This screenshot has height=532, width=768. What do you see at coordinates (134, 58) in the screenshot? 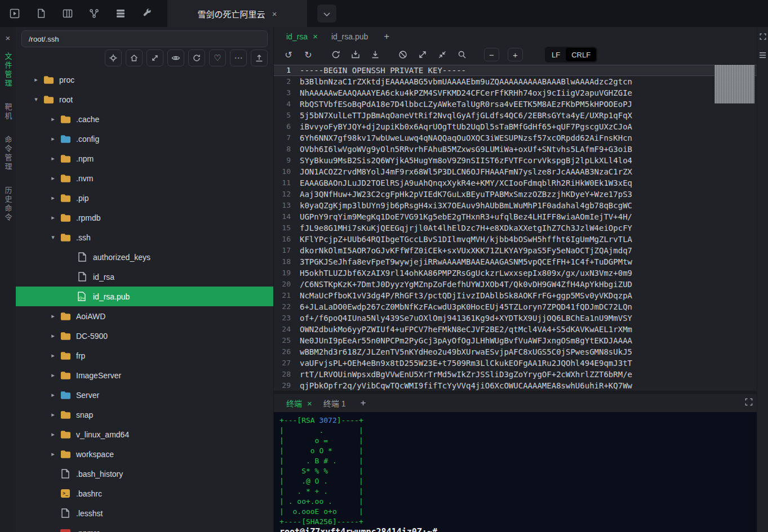
I see `home-icon` at bounding box center [134, 58].